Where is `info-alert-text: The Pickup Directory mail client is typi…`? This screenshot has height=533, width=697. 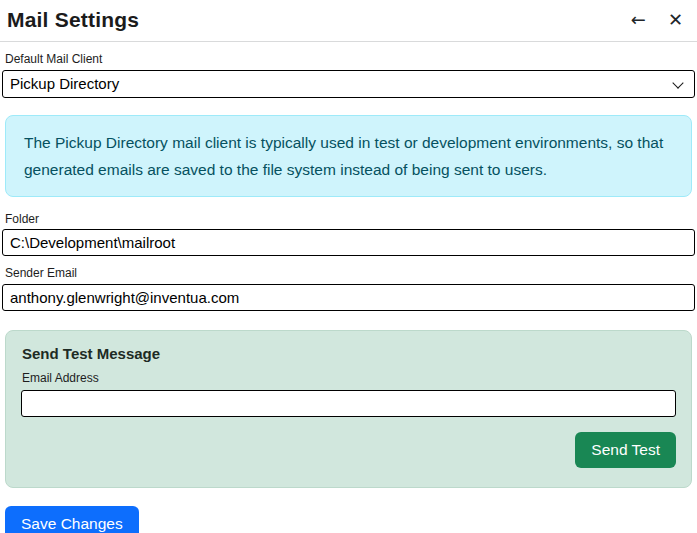
info-alert-text: The Pickup Directory mail client is typi… is located at coordinates (344, 156).